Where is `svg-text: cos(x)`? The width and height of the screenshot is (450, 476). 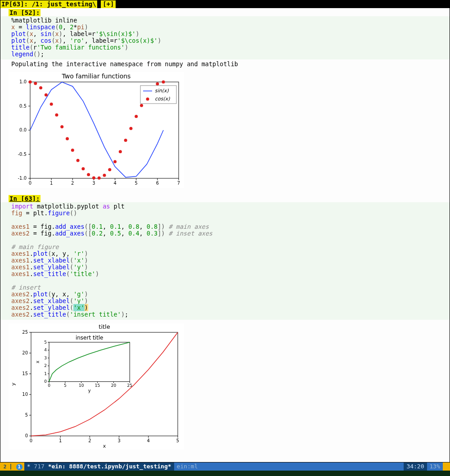 svg-text: cos(x) is located at coordinates (162, 99).